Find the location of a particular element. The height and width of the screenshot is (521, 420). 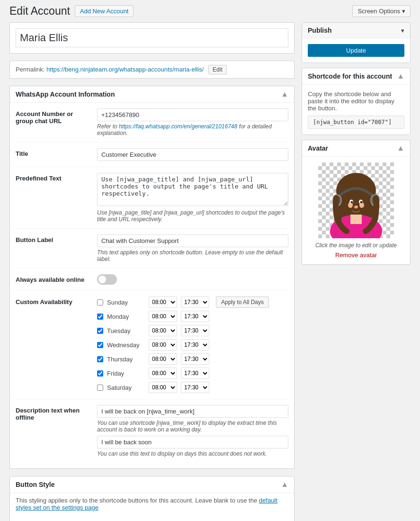

publish-title: Publish is located at coordinates (320, 30).